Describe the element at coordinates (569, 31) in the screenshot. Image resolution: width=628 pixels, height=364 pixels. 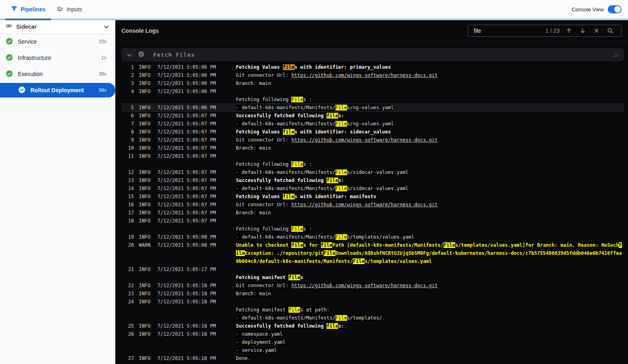
I see `search-prev-icon` at that location.